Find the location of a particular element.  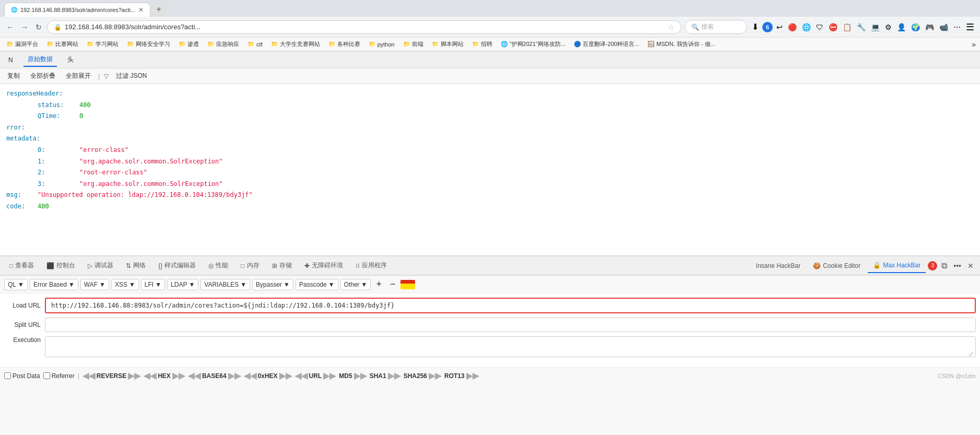

bookmark-item: 📁前端 is located at coordinates (414, 44).